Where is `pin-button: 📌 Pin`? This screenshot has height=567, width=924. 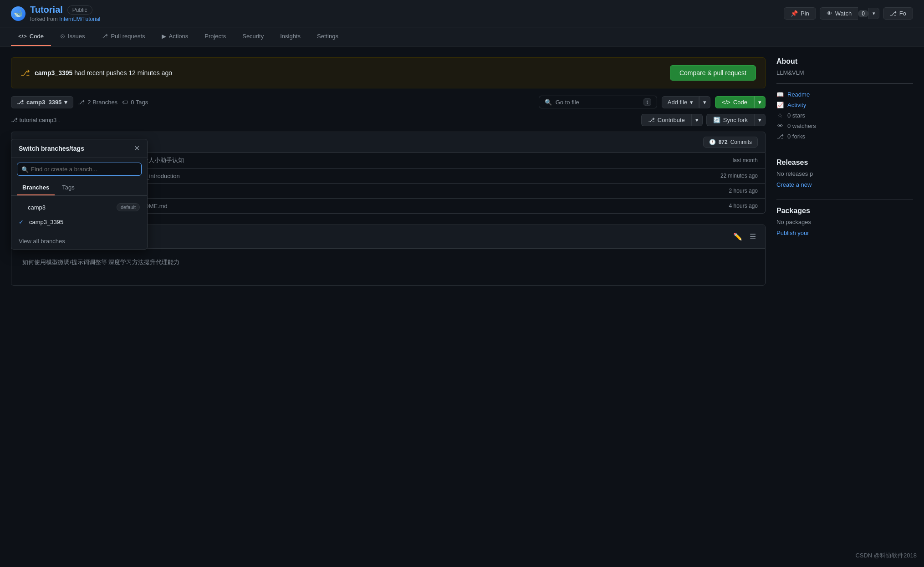 pin-button: 📌 Pin is located at coordinates (800, 14).